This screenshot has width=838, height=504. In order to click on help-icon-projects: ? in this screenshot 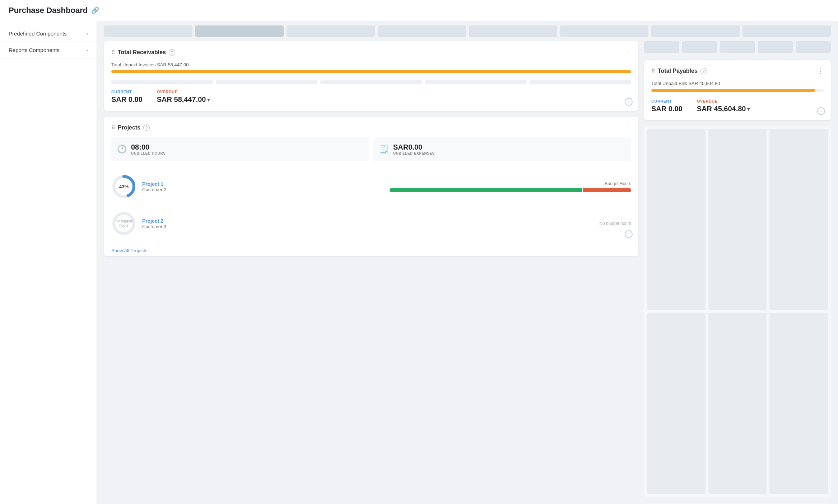, I will do `click(146, 128)`.